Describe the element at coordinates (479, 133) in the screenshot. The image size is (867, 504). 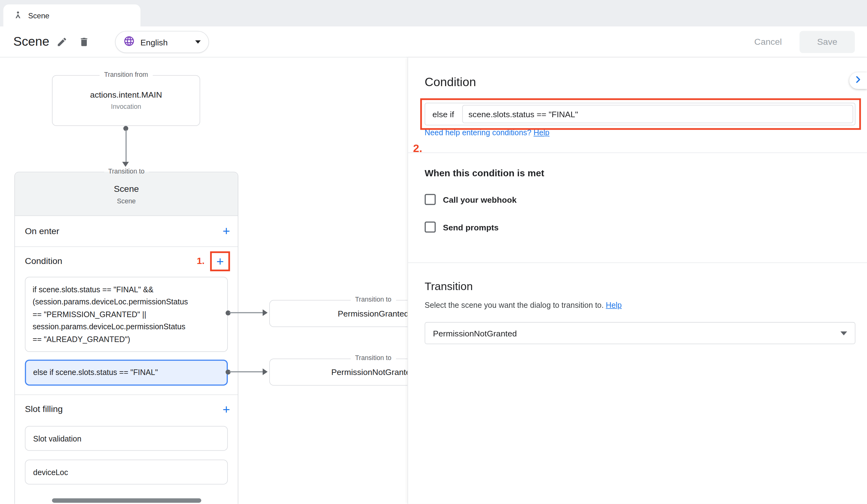
I see `help-prefix: Need help entering conditions?` at that location.